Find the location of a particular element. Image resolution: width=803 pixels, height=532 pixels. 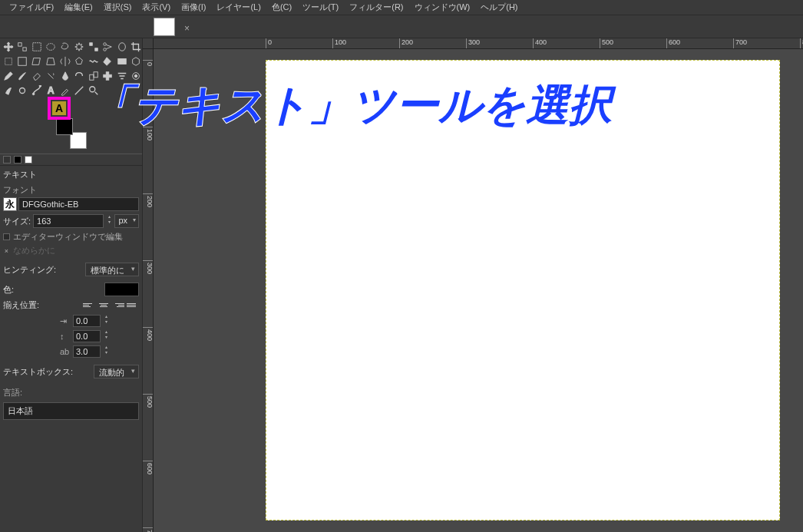

menu-help: ヘルプ(H) is located at coordinates (499, 8).